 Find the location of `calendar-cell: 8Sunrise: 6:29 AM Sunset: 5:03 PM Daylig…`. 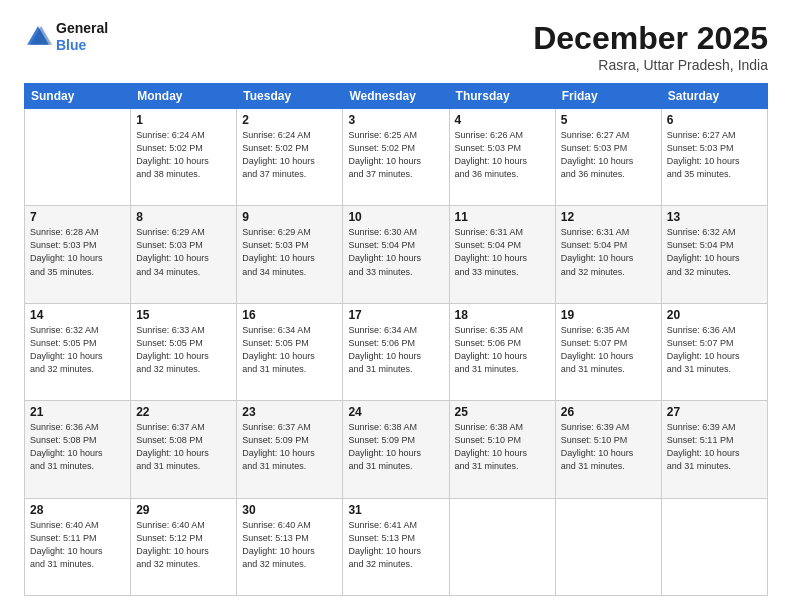

calendar-cell: 8Sunrise: 6:29 AM Sunset: 5:03 PM Daylig… is located at coordinates (184, 254).